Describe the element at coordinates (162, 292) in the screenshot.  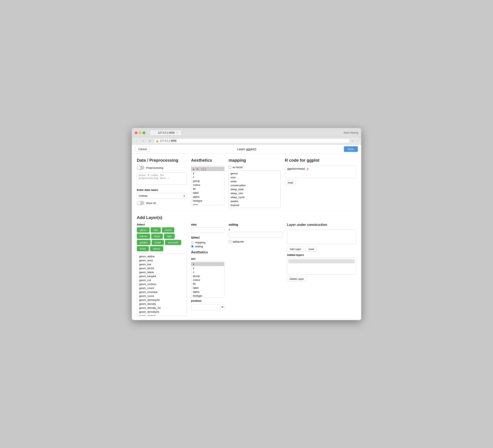
I see `geom-crossbar: geom_crossbar` at that location.